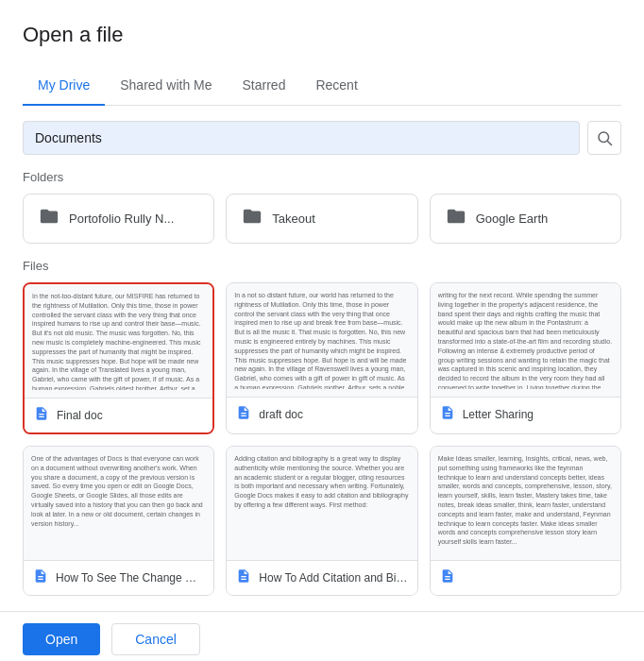 This screenshot has height=661, width=644. Describe the element at coordinates (321, 482) in the screenshot. I see `file-preview-text-5: Adding citation and bibliography is a gr…` at that location.